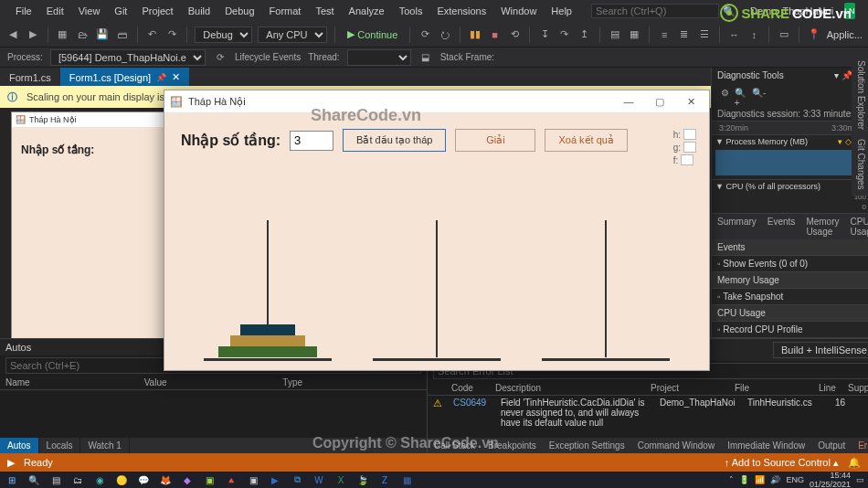  I want to click on start-menu-icon: ⊞, so click(12, 480).